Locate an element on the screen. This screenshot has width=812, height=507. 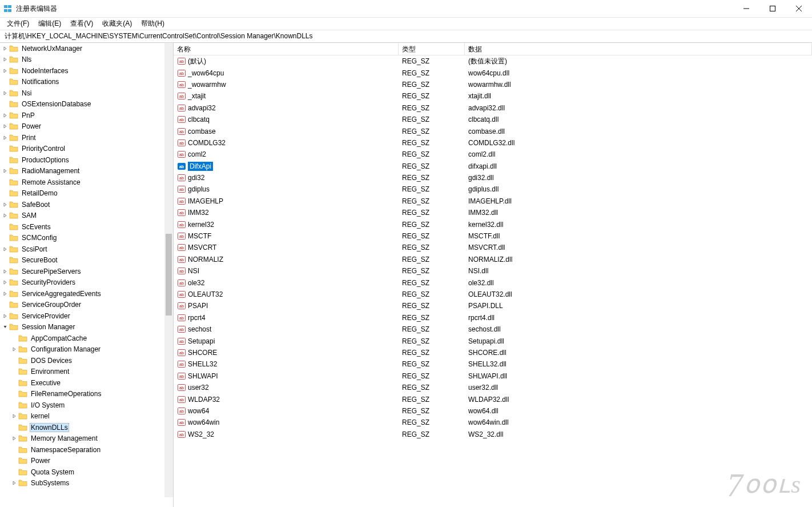
value-row: abNSIREG_SZNSI.dll is located at coordinates (493, 271).